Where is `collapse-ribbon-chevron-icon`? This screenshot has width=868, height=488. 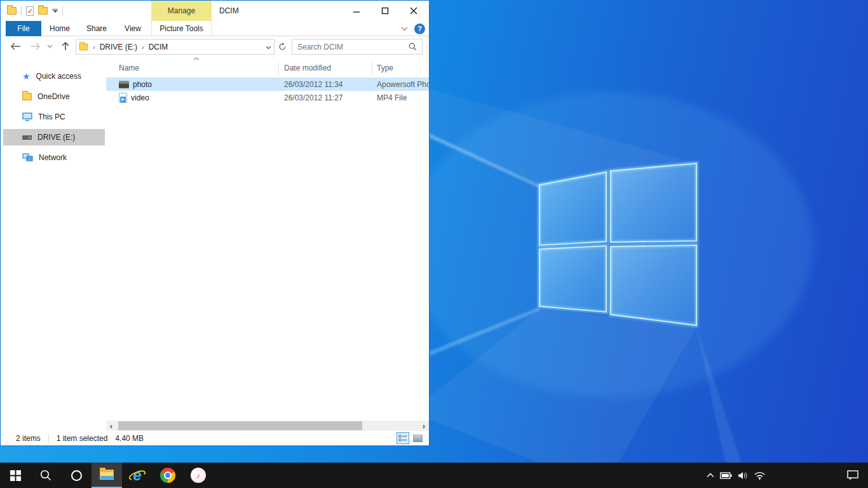
collapse-ribbon-chevron-icon is located at coordinates (404, 29).